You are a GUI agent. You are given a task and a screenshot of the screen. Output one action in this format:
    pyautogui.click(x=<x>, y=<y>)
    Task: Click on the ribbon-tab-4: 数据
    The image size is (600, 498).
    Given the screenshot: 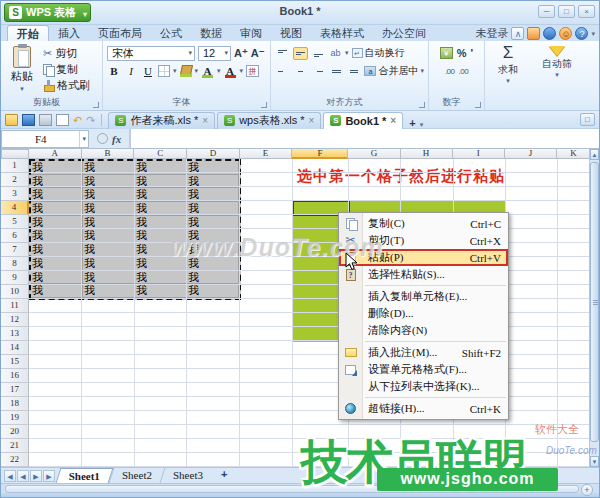 What is the action you would take?
    pyautogui.click(x=211, y=33)
    